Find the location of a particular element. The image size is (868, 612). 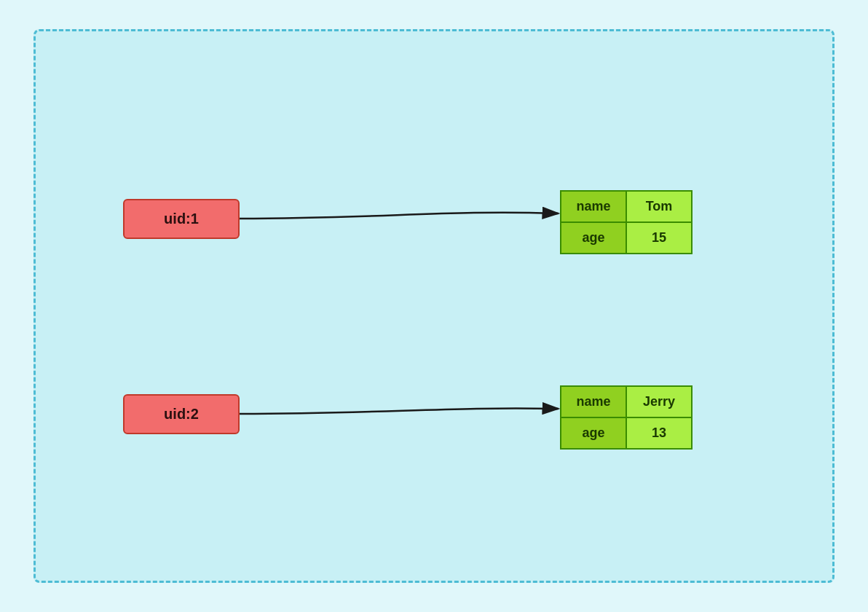

table-row: name Jerry is located at coordinates (626, 402).